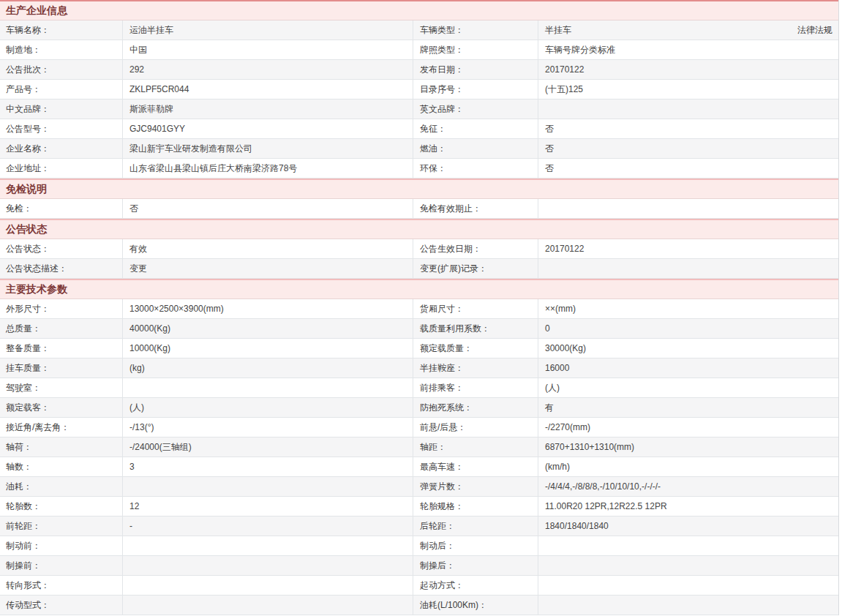 The height and width of the screenshot is (616, 842). What do you see at coordinates (268, 249) in the screenshot?
I see `field-value-left: 有效` at bounding box center [268, 249].